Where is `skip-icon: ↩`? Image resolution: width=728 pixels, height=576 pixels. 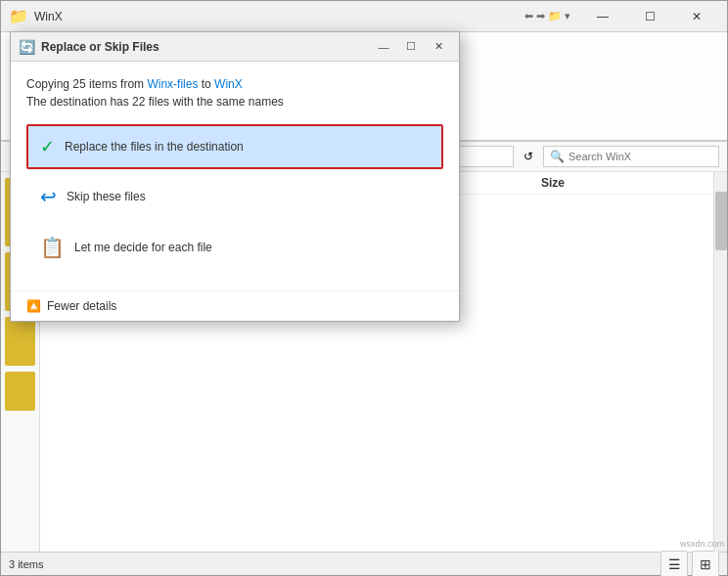 skip-icon: ↩ is located at coordinates (49, 197).